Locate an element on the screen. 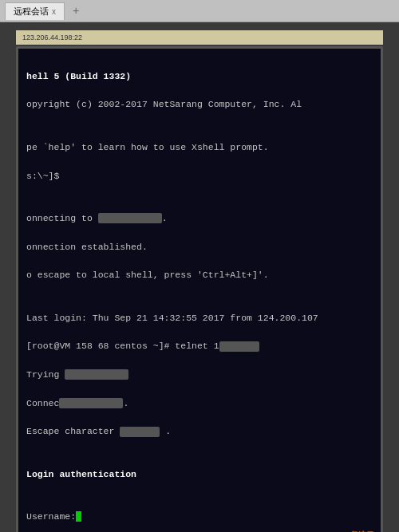  tab-label: 远程会话 is located at coordinates (31, 11).